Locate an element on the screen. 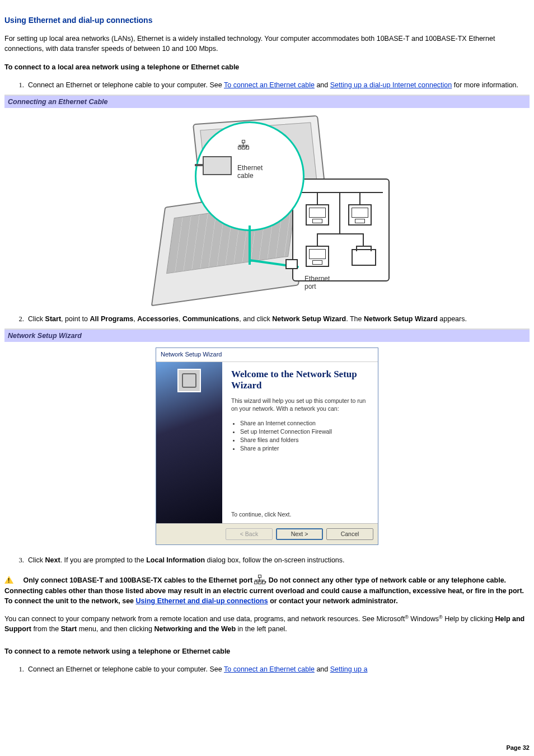  proc1-step1: Connect an Ethernet or telephone cable t… is located at coordinates (278, 85).